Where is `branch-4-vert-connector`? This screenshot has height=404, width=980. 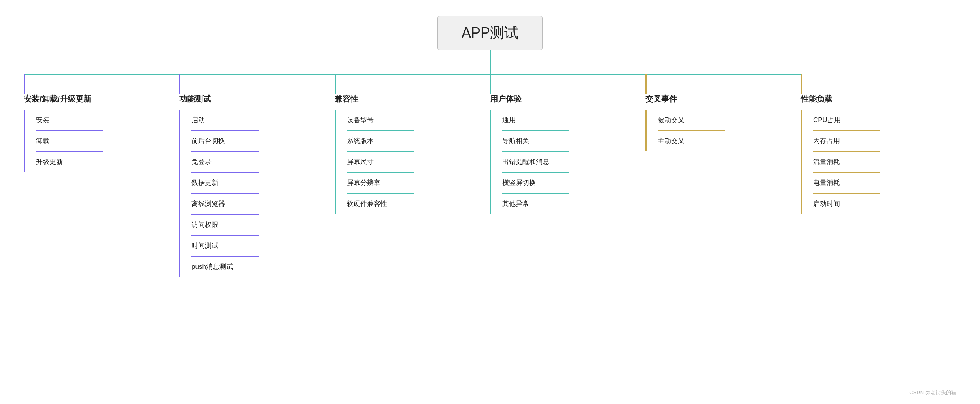 branch-4-vert-connector is located at coordinates (490, 84).